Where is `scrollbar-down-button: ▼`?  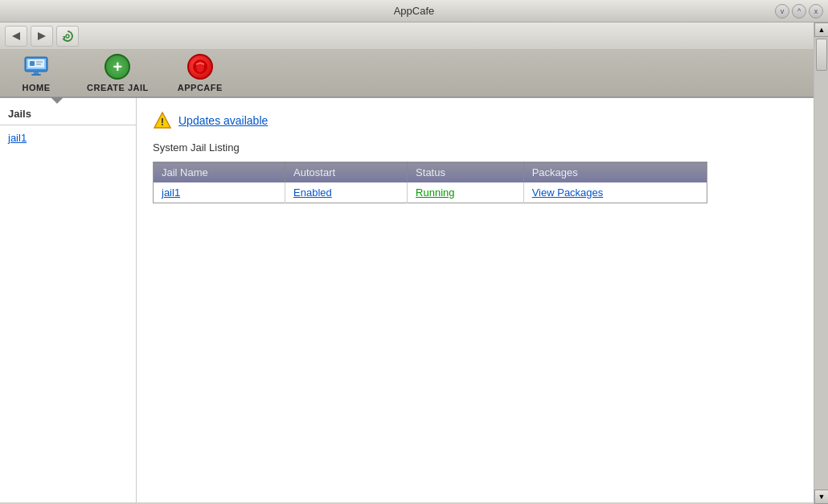
scrollbar-down-button: ▼ is located at coordinates (822, 497).